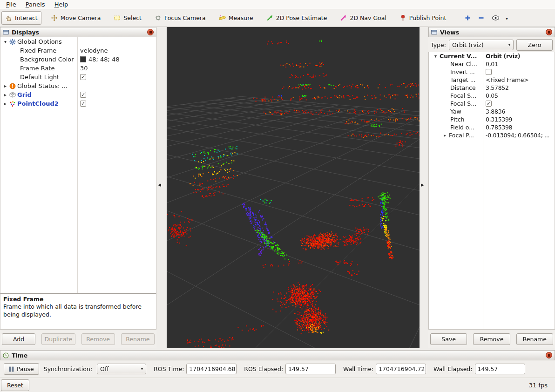  Describe the element at coordinates (423, 185) in the screenshot. I see `collapse-right-icon: ▶` at that location.